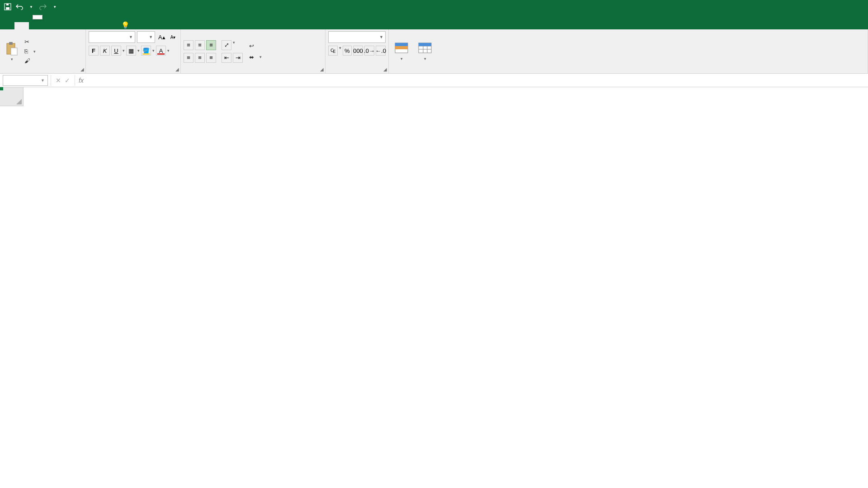 The width and height of the screenshot is (868, 488). Describe the element at coordinates (369, 51) in the screenshot. I see `increase-decimal-icon: .0→` at that location.